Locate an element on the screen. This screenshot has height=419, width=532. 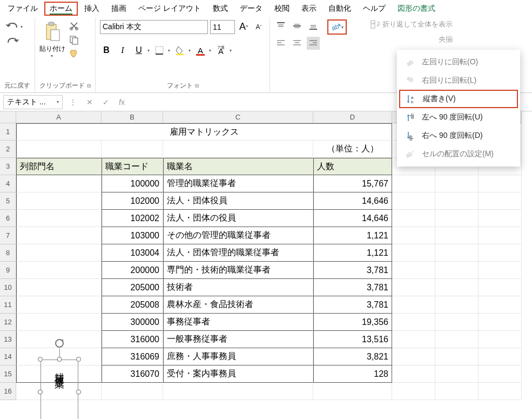
row-header: 10 is located at coordinates (8, 288).